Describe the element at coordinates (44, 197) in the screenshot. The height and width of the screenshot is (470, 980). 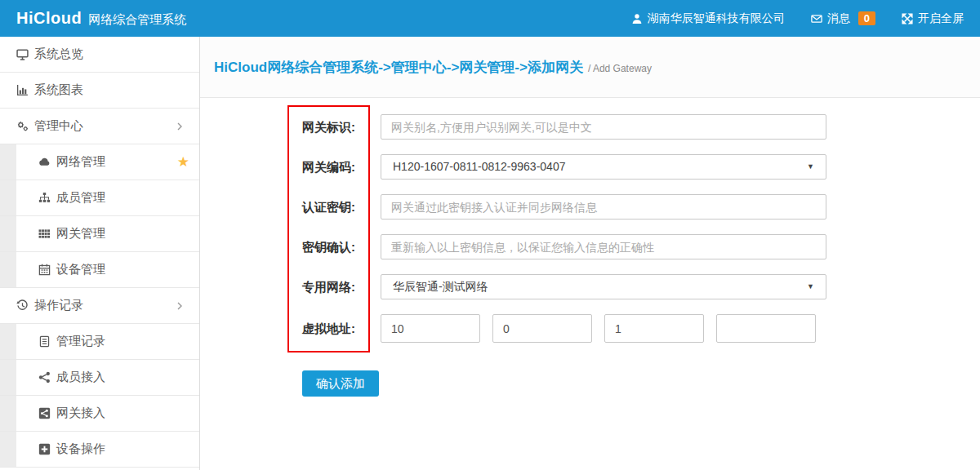
I see `sitemap-icon` at that location.